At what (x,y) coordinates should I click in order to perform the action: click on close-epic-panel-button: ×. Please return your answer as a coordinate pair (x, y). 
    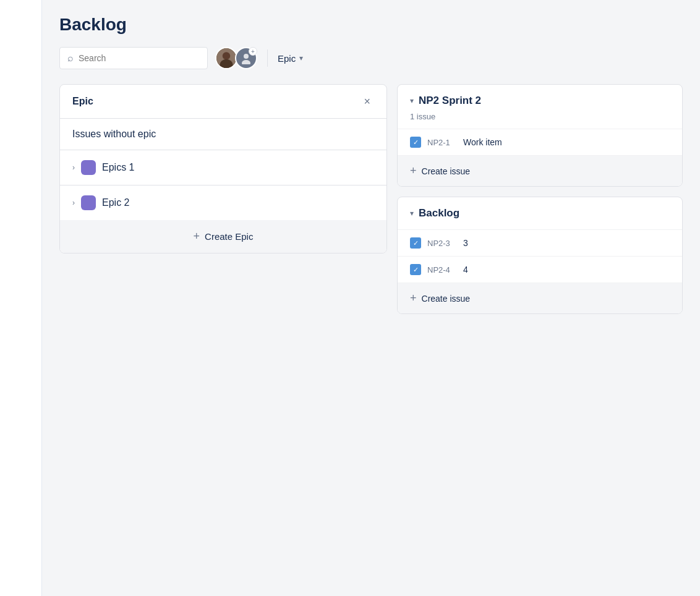
    Looking at the image, I should click on (367, 101).